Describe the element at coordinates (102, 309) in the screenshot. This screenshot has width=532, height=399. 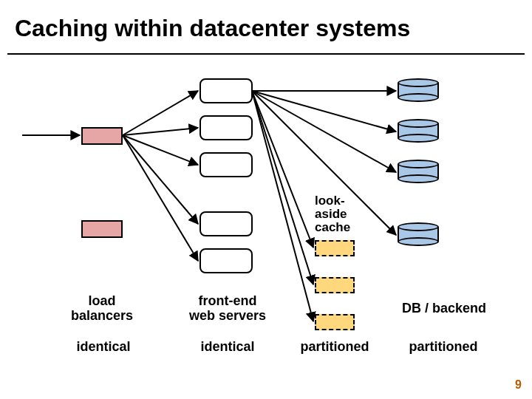
I see `load-balancers-label: load balancers` at that location.